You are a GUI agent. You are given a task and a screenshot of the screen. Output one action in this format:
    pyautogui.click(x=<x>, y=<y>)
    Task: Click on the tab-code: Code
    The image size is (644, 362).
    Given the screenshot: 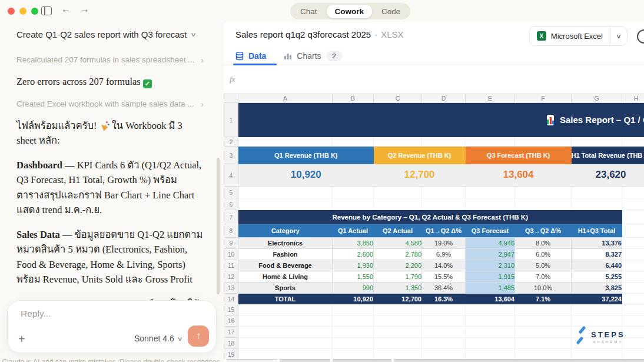 What is the action you would take?
    pyautogui.click(x=391, y=12)
    